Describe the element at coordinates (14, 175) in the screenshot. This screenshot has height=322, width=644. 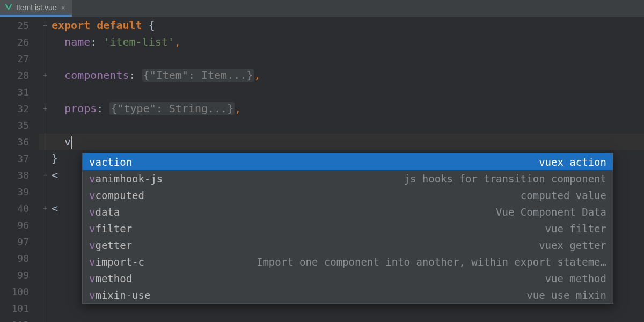
I see `line-number: 38` at that location.